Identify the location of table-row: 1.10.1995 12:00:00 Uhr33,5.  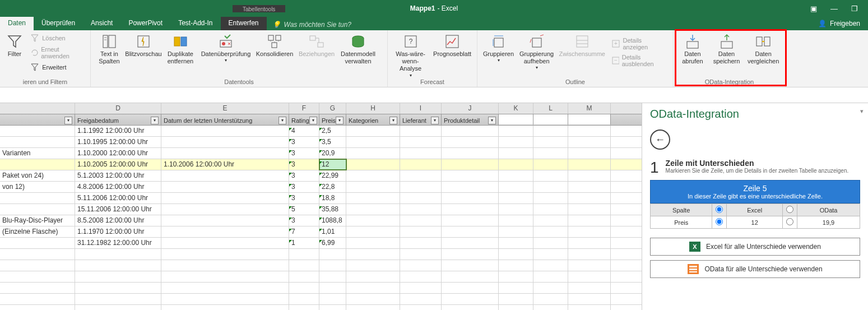
(321, 142).